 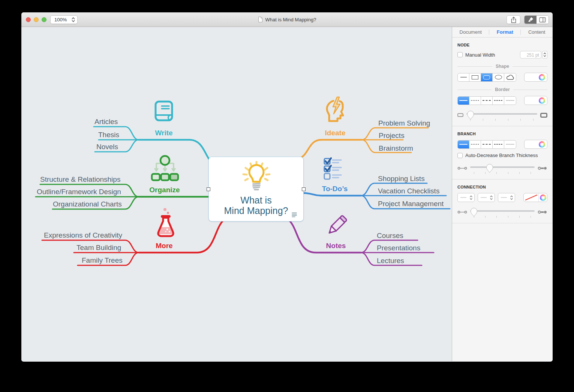 What do you see at coordinates (337, 226) in the screenshot?
I see `pencil-icon` at bounding box center [337, 226].